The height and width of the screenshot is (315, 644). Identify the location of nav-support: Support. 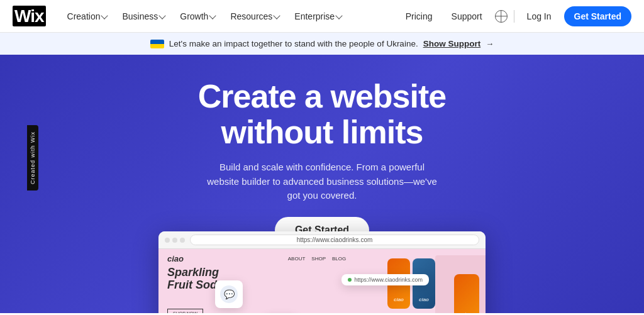
(467, 16).